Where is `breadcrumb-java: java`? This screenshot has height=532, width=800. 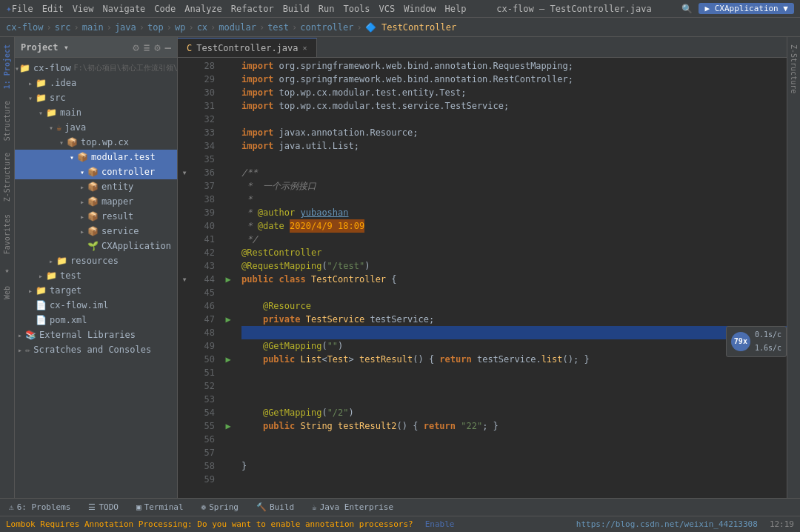 breadcrumb-java: java is located at coordinates (126, 27).